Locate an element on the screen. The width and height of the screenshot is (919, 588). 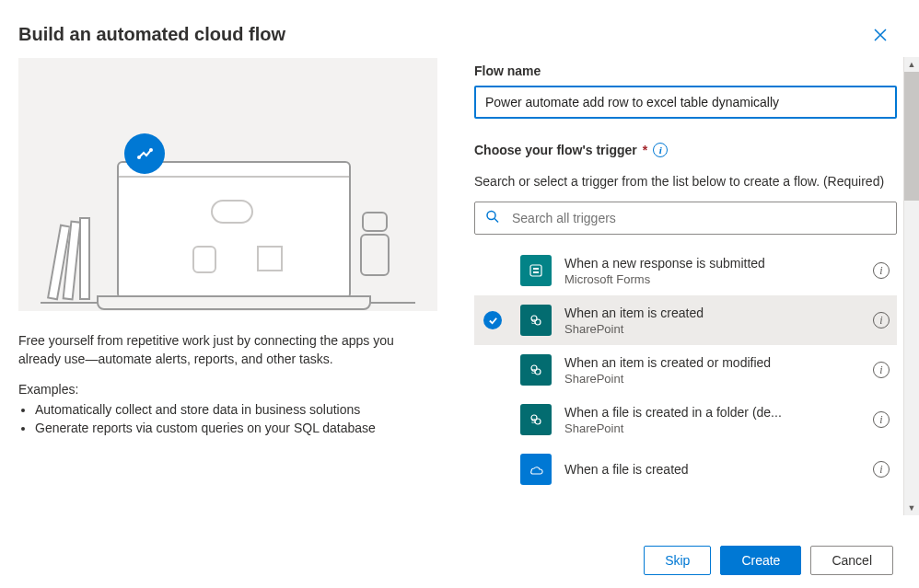
trigger-service: Microsoft Forms is located at coordinates (713, 280).